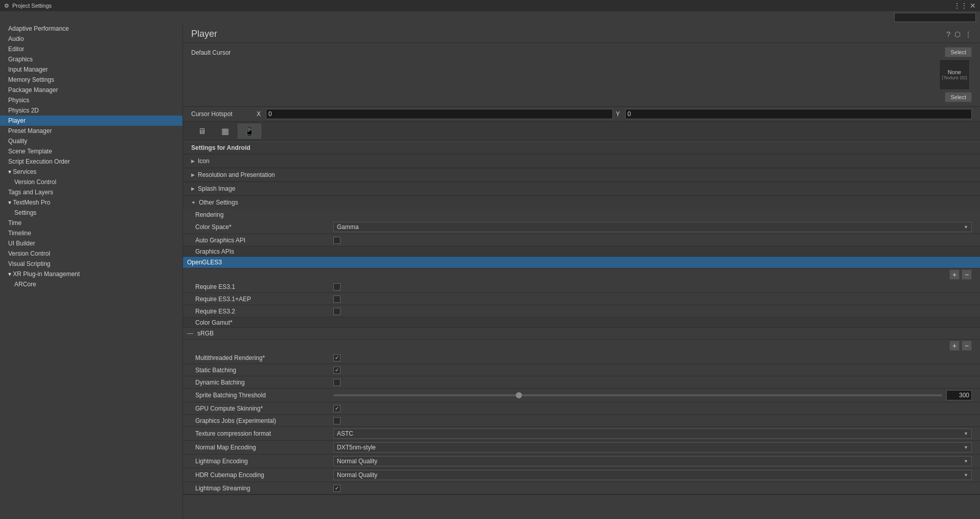  I want to click on platform-tab-android: 📱, so click(249, 131).